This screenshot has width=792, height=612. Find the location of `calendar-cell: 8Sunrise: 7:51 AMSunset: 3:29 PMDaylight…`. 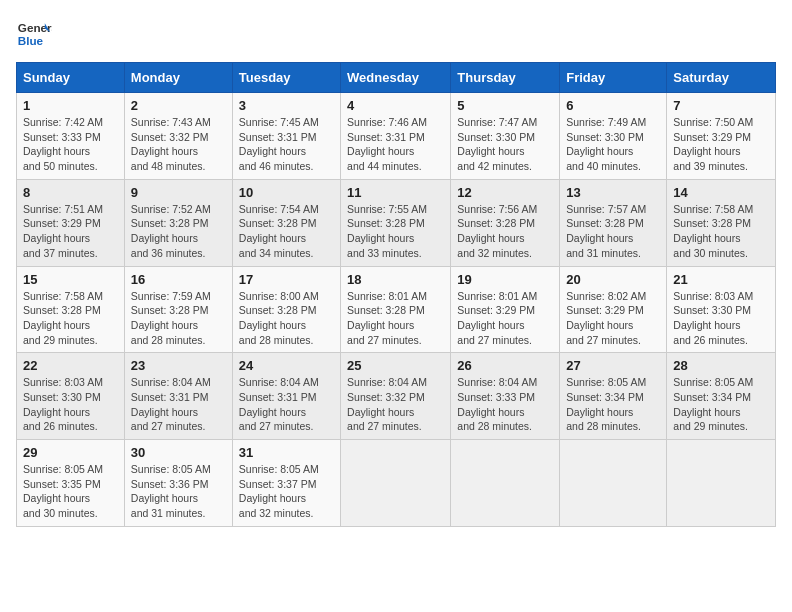

calendar-cell: 8Sunrise: 7:51 AMSunset: 3:29 PMDaylight… is located at coordinates (71, 222).